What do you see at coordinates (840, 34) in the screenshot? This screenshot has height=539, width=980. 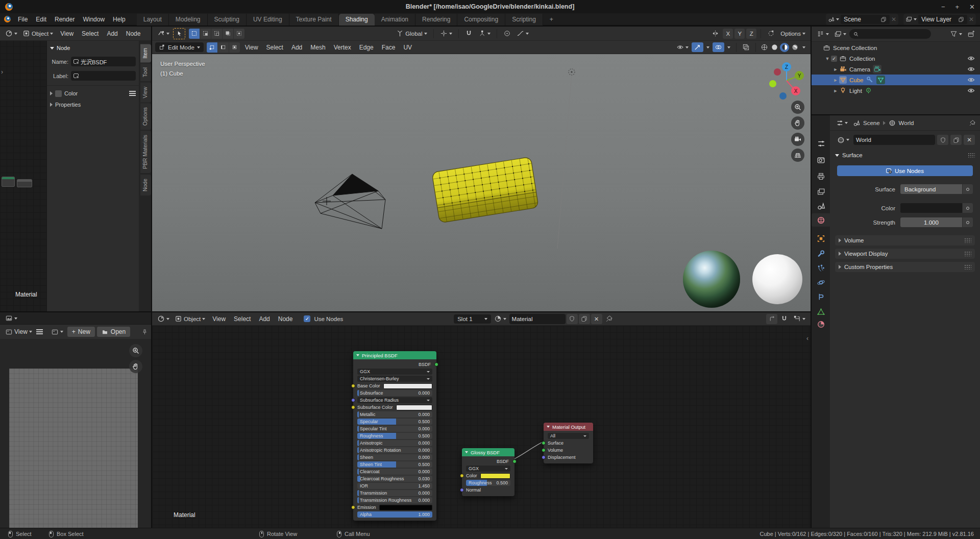 I see `outliner-filter-mode-dropdown` at bounding box center [840, 34].